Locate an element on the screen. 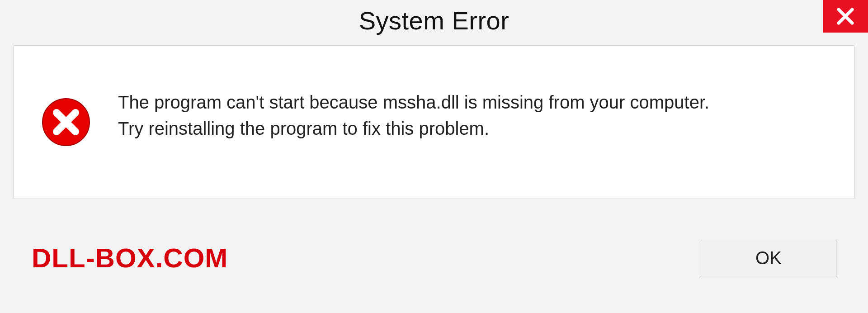 The height and width of the screenshot is (313, 868). brand-watermark: DLL-BOX.COM is located at coordinates (130, 258).